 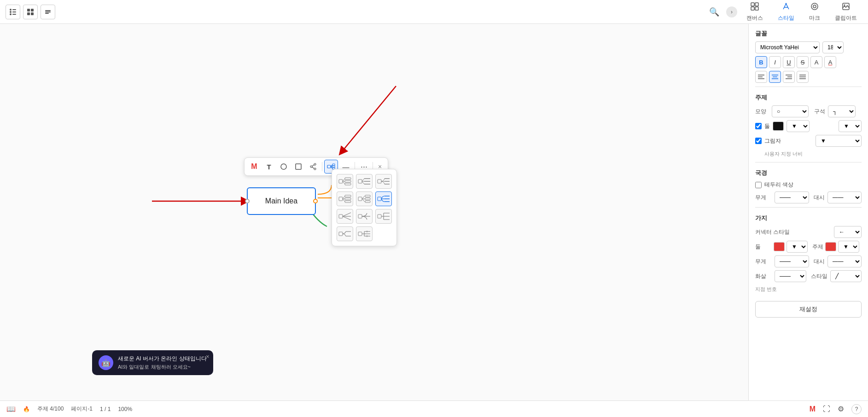 I want to click on settings-icon: ⚙, so click(x=841, y=409).